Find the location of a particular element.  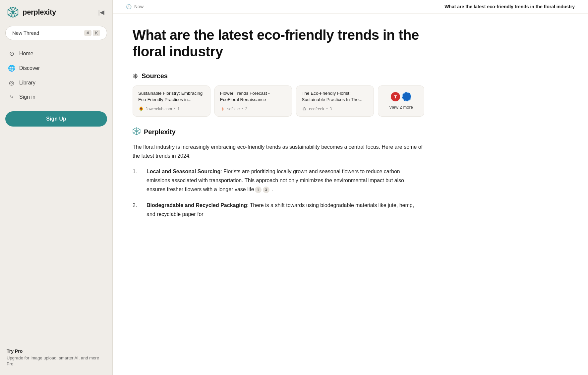

collapse-icon: |◀ is located at coordinates (101, 12).